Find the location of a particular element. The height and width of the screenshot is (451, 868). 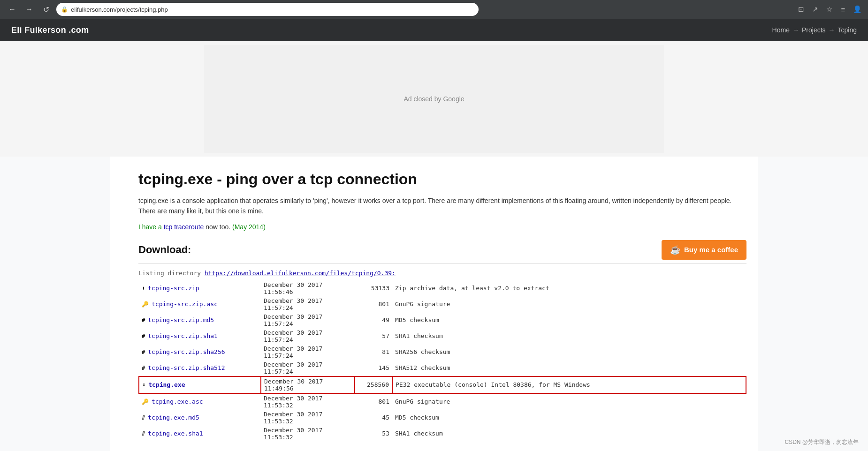

file-description: Zip archive data, at least v2.0 to extra… is located at coordinates (569, 288).